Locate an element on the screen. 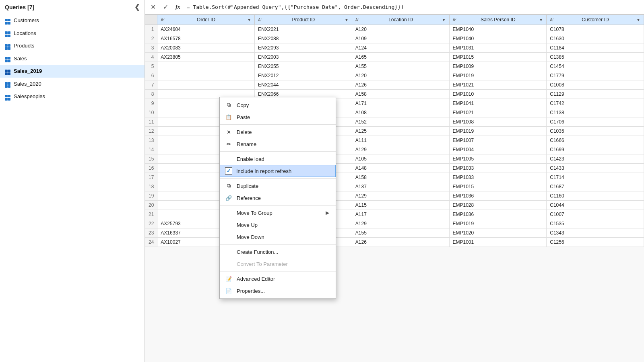 The image size is (644, 362). cell-order_id: AX24604 is located at coordinates (206, 30).